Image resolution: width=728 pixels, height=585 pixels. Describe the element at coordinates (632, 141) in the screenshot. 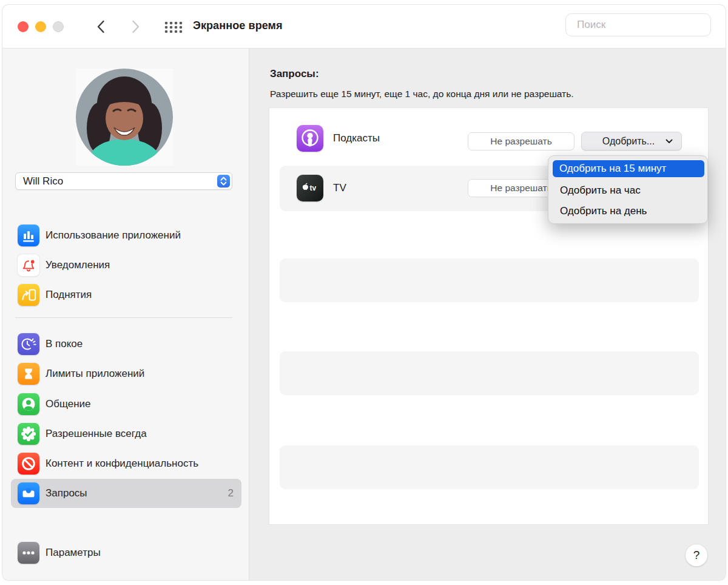

I see `approve-dropdown-button: Одобрить...` at that location.